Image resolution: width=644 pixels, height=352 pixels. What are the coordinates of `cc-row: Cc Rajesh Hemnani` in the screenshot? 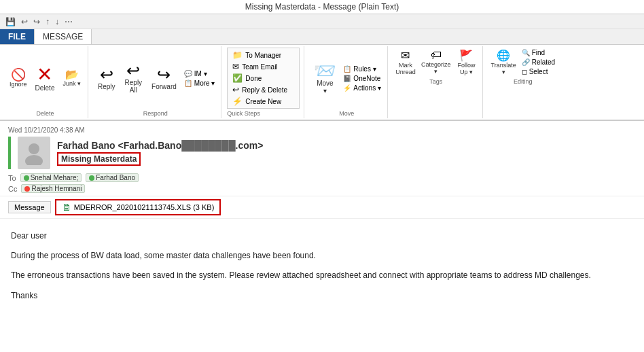 It's located at (322, 189).